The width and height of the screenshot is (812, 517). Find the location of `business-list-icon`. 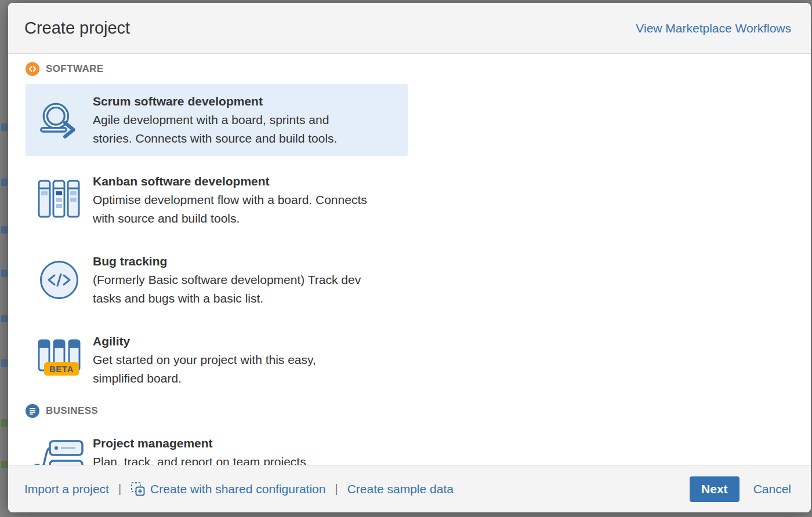

business-list-icon is located at coordinates (32, 411).